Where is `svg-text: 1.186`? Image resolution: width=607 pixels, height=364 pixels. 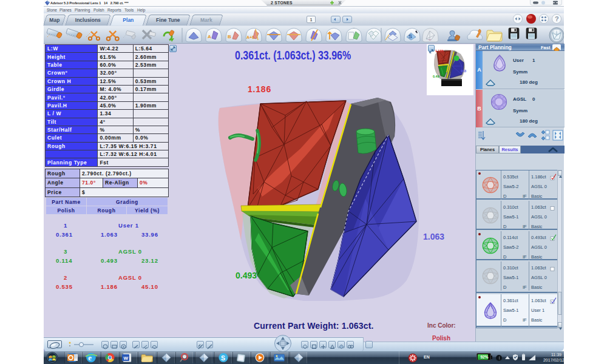 svg-text: 1.186 is located at coordinates (439, 51).